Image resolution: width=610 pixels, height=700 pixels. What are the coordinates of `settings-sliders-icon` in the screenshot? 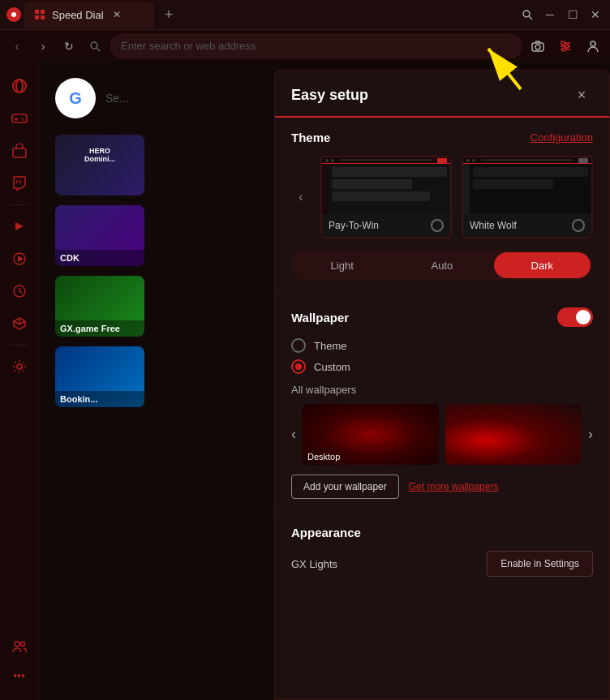 It's located at (565, 46).